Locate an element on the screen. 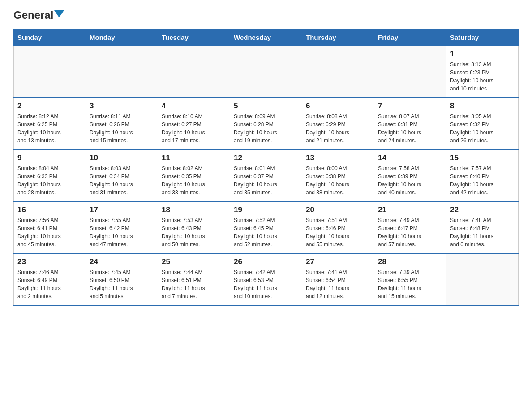 The width and height of the screenshot is (532, 411). day-info: Sunrise: 8:04 AM Sunset: 6:33 PM Dayligh… is located at coordinates (50, 180).